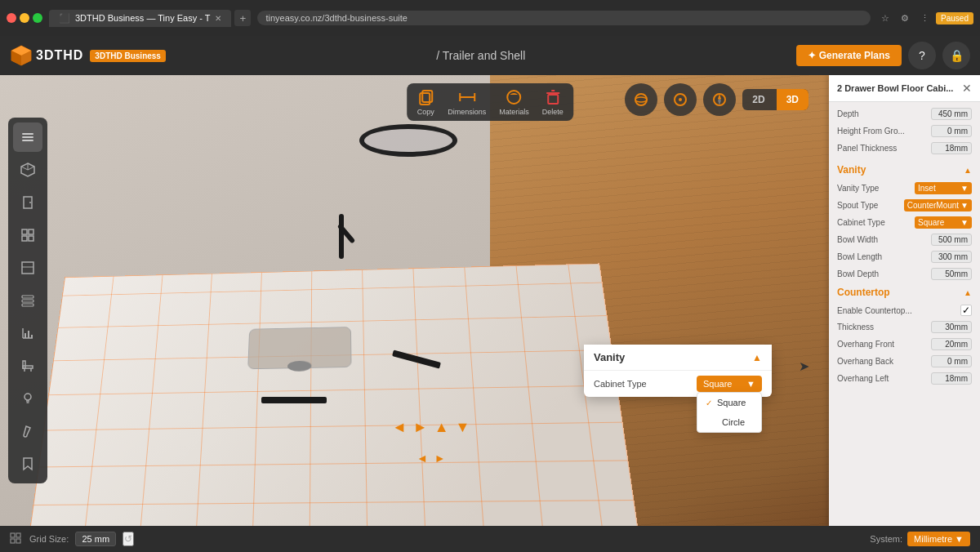 This screenshot has width=980, height=552. I want to click on 3d-view-btn: 3D, so click(792, 100).